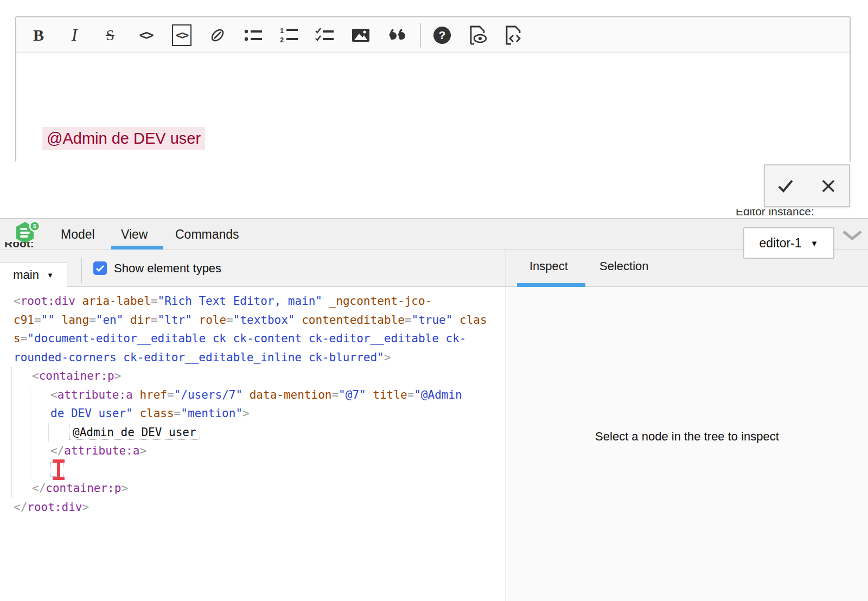  Describe the element at coordinates (852, 236) in the screenshot. I see `collapse-inspector-button` at that location.